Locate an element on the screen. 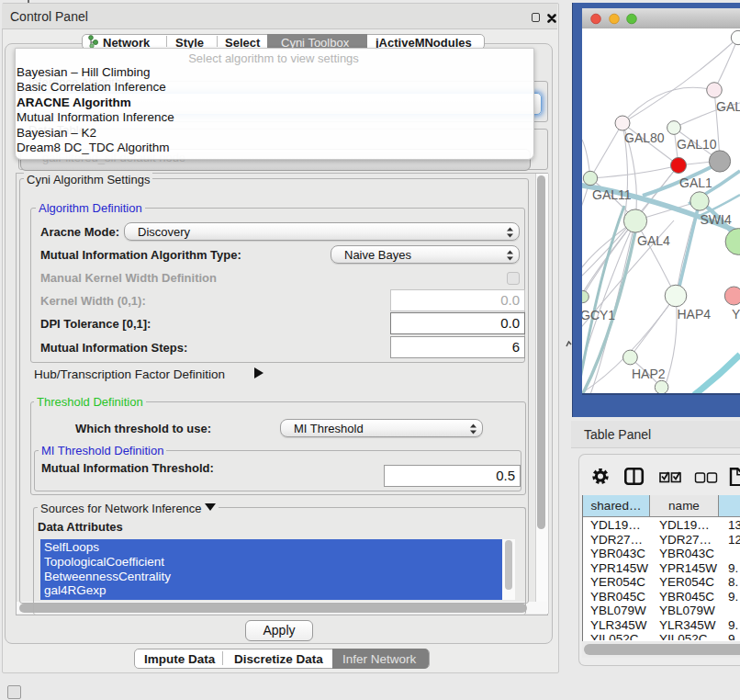 Image resolution: width=740 pixels, height=700 pixels. svg-text: HAP2 is located at coordinates (648, 374).